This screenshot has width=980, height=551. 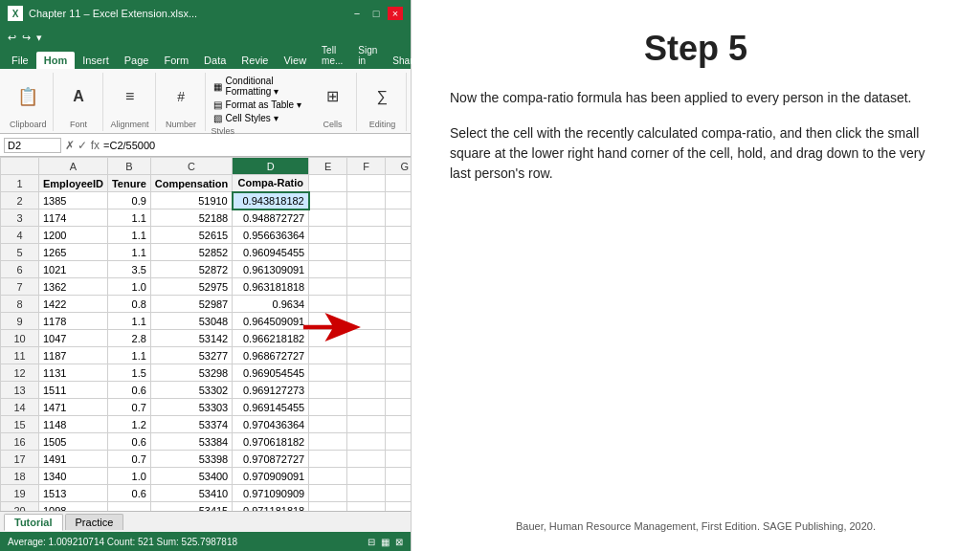 What do you see at coordinates (128, 459) in the screenshot?
I see `r17-b: 0.7` at bounding box center [128, 459].